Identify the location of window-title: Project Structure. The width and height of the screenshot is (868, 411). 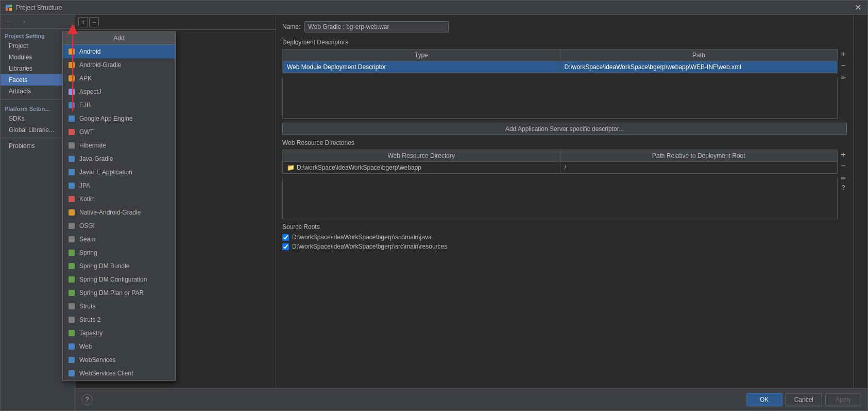
(434, 8).